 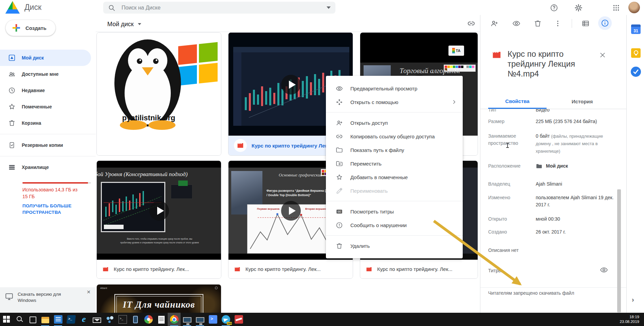 I want to click on menu-item-copy-link: Копировать ссылку общего доступа, so click(x=394, y=136).